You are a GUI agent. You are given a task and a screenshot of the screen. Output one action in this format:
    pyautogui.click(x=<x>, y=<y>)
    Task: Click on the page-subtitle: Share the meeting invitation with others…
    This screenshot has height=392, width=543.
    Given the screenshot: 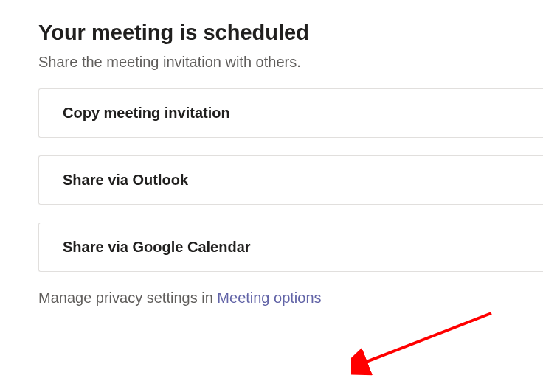 What is the action you would take?
    pyautogui.click(x=291, y=62)
    